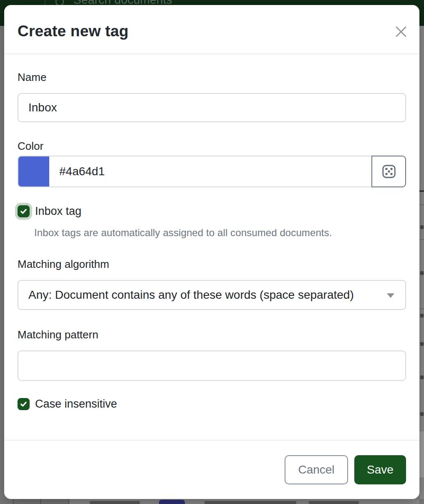  I want to click on table-light-block, so click(421, 454).